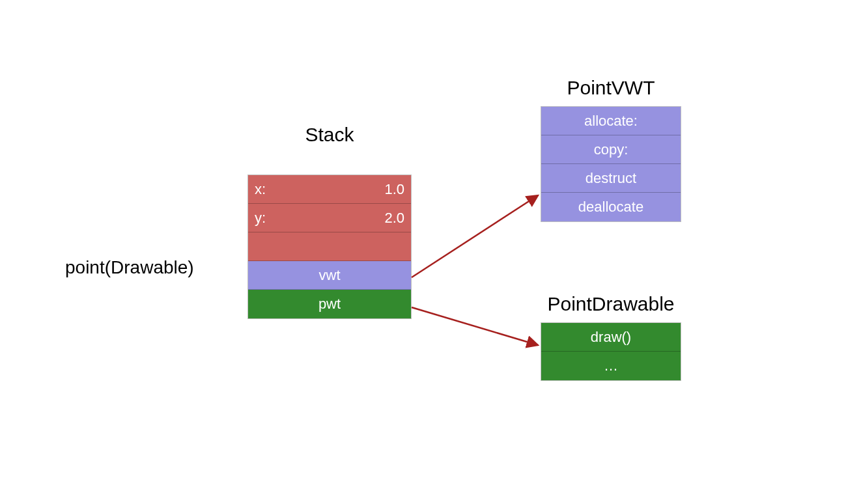 The width and height of the screenshot is (861, 504). What do you see at coordinates (395, 189) in the screenshot?
I see `stack-row-val: 1.0` at bounding box center [395, 189].